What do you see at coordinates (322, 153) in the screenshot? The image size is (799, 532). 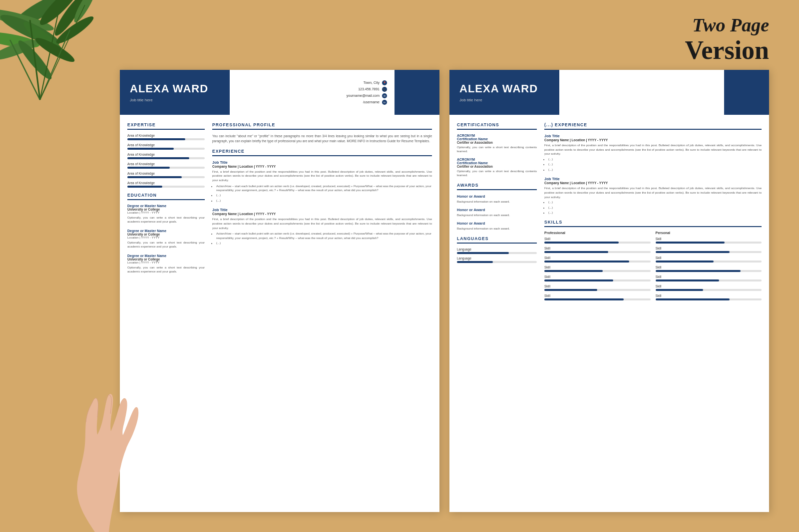 I see `experience-title: EXPERIENCE` at bounding box center [322, 153].